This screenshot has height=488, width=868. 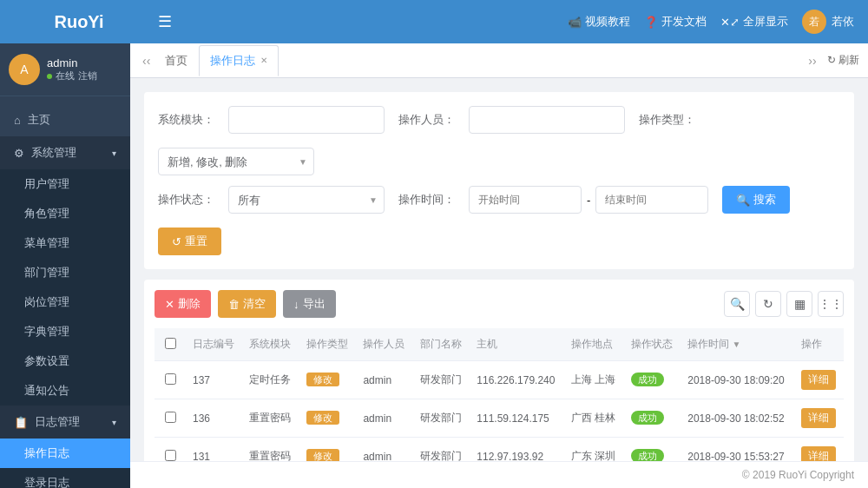 I want to click on type-select: 新增, 修改, 删除 新增 修改 删除, so click(x=236, y=162).